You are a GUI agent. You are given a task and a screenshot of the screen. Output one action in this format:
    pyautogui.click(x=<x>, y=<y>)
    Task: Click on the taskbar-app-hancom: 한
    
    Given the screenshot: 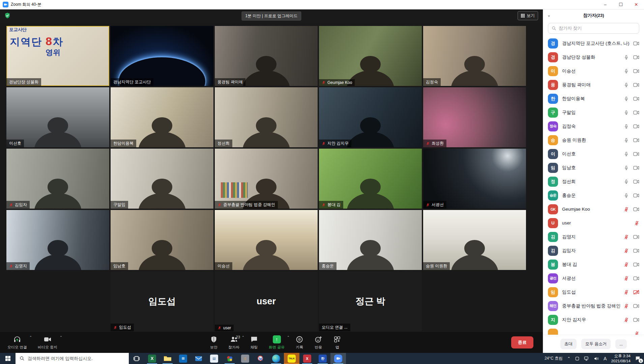 What is the action you would take?
    pyautogui.click(x=323, y=359)
    